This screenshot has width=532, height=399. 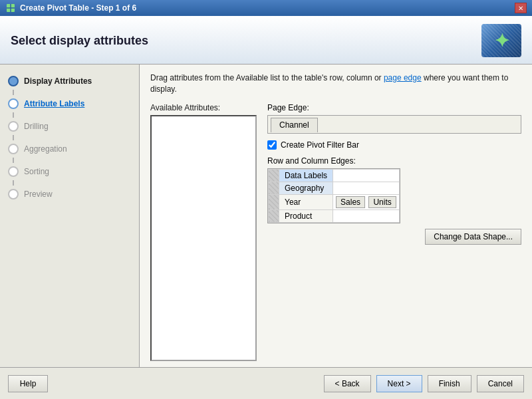 What do you see at coordinates (306, 202) in the screenshot?
I see `year-cell: Year` at bounding box center [306, 202].